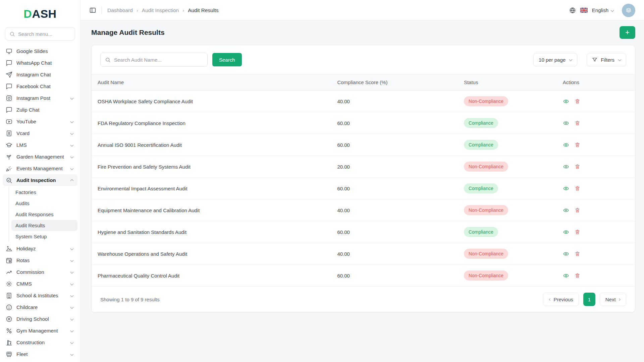  I want to click on avatar, so click(629, 10).